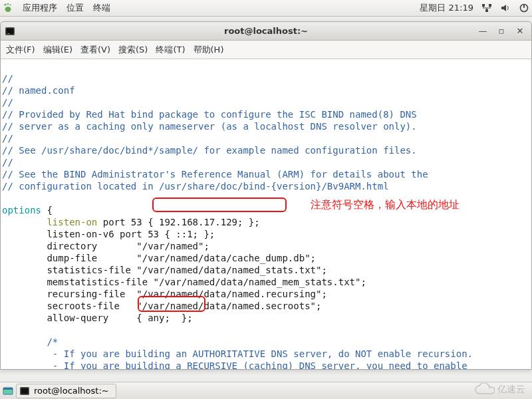  Describe the element at coordinates (266, 31) in the screenshot. I see `titlebar: _ root@localhost:~ — ▫ ✕` at that location.